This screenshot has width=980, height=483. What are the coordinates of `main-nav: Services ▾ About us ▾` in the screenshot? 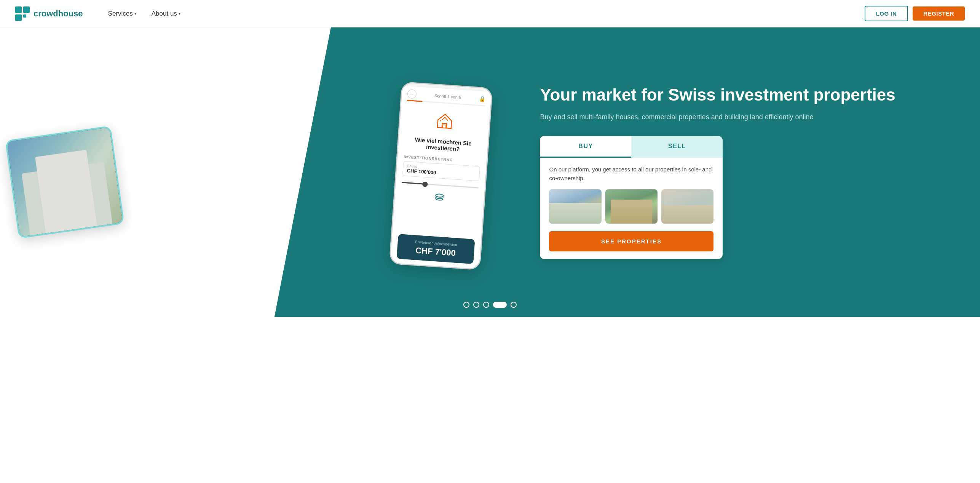 It's located at (484, 14).